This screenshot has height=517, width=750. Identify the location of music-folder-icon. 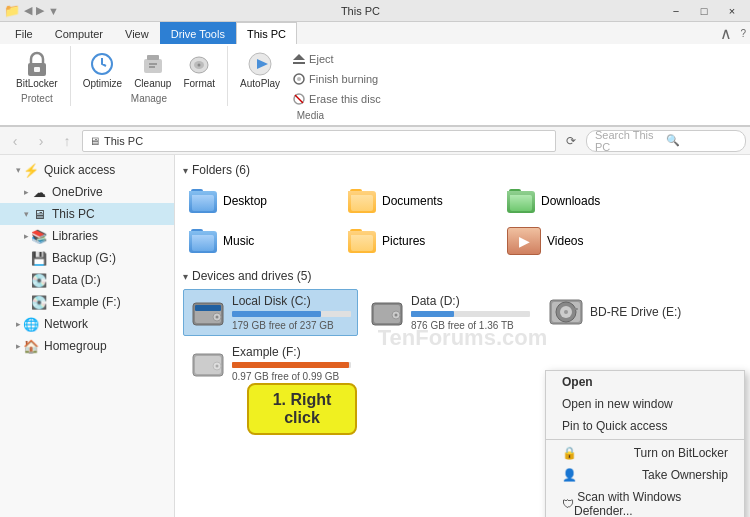
(203, 241).